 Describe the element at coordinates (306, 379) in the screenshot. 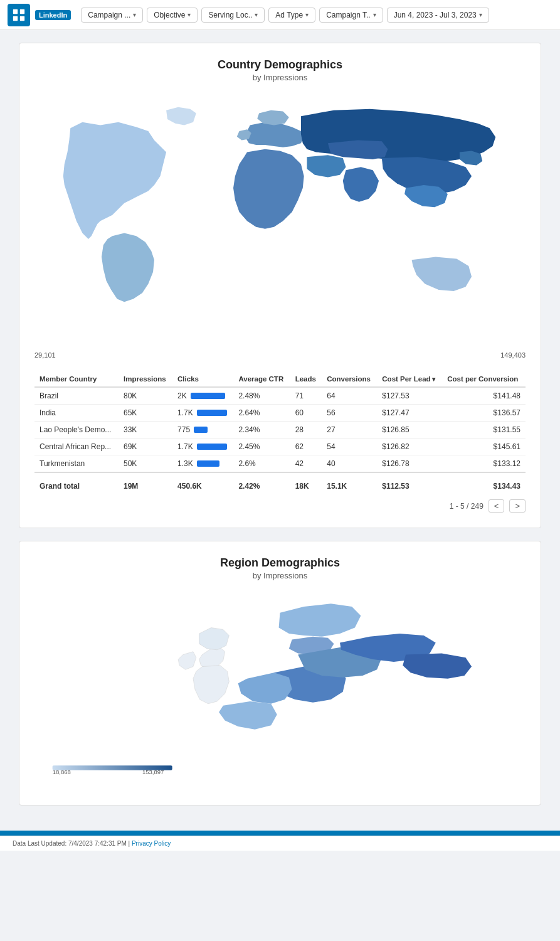

I see `table-col-4: Leads` at that location.